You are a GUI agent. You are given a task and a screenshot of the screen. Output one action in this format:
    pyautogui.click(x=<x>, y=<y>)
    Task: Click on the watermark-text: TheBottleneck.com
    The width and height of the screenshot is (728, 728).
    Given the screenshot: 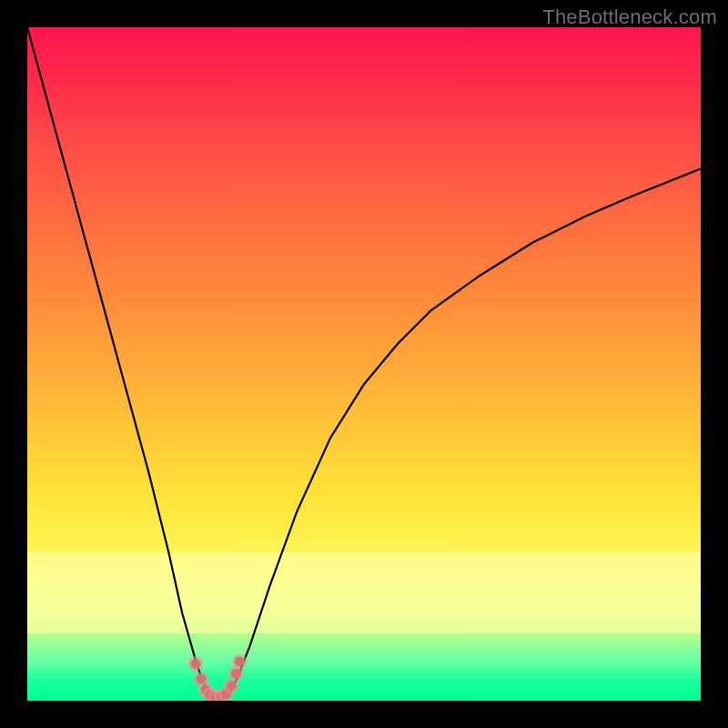 What is the action you would take?
    pyautogui.click(x=630, y=17)
    